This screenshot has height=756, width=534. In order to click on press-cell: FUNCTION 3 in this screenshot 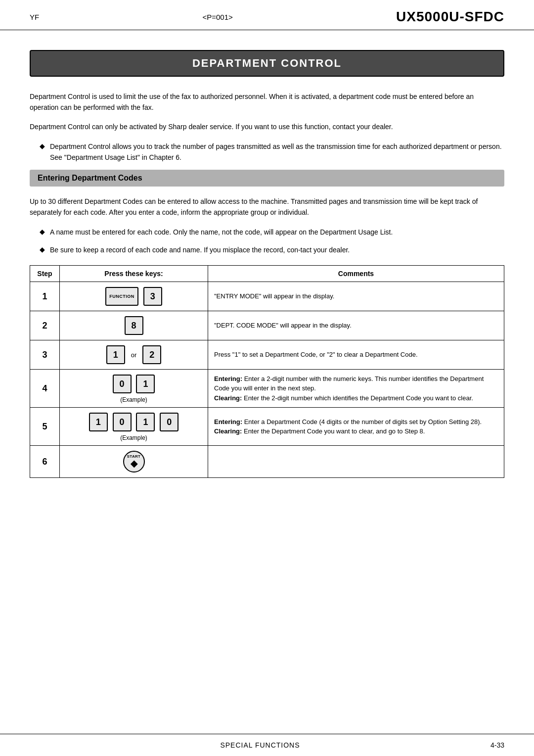, I will do `click(134, 297)`.